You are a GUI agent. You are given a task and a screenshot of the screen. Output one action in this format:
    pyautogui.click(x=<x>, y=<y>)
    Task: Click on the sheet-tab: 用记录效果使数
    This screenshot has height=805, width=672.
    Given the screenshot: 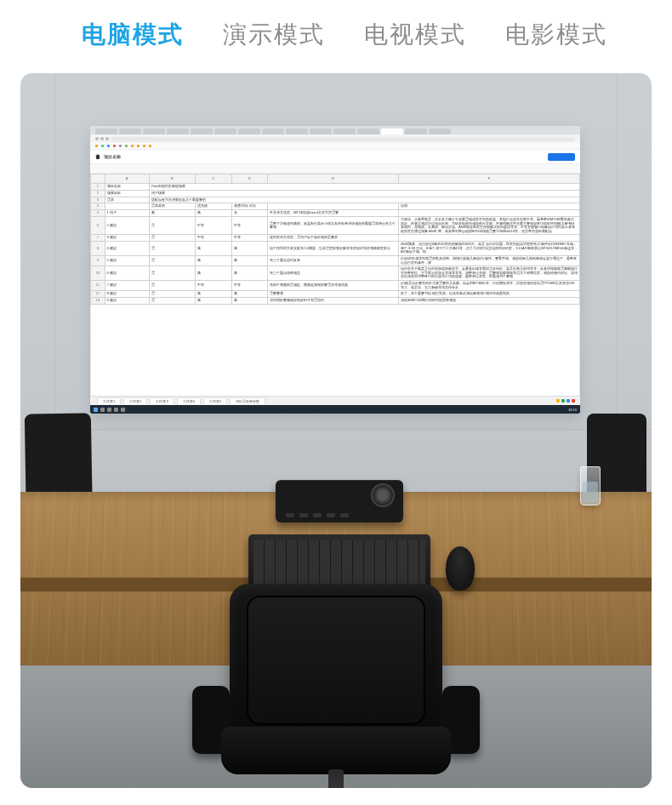 What is the action you would take?
    pyautogui.click(x=248, y=401)
    